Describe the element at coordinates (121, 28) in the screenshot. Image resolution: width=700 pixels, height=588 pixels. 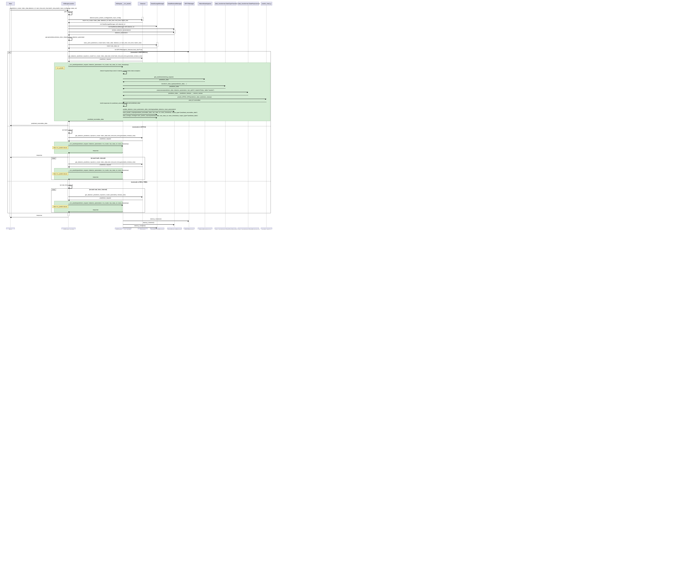
I see `message: init DataRetrievalManager with detector_…` at that location.